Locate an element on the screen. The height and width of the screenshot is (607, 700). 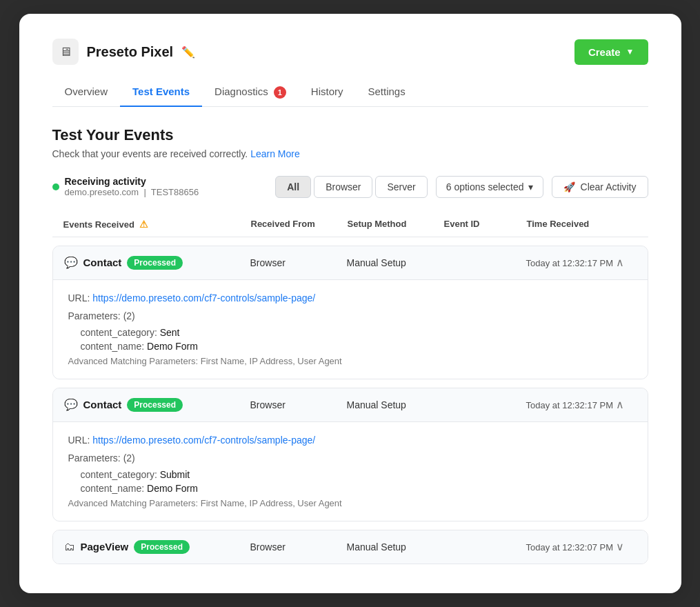
rocket-icon: 🚀 is located at coordinates (570, 187).